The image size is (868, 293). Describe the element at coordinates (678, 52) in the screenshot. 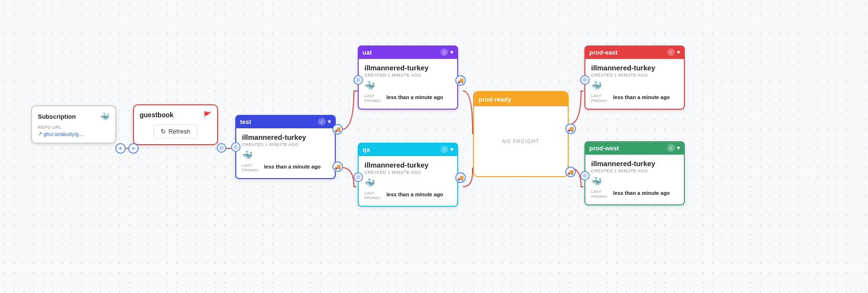

I see `prod-east-heart-icon: ♥` at that location.